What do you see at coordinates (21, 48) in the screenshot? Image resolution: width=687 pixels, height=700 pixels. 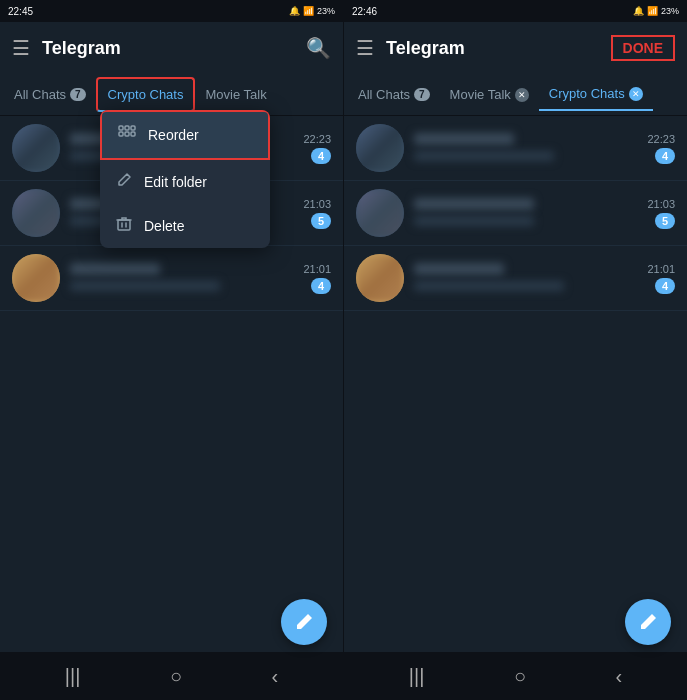 I see `left-menu-icon: ☰` at bounding box center [21, 48].